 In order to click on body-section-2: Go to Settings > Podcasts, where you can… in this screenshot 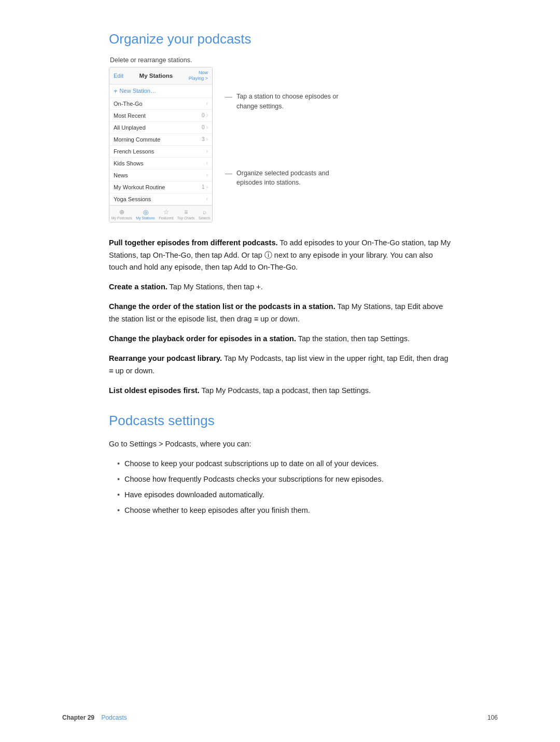, I will do `click(280, 478)`.